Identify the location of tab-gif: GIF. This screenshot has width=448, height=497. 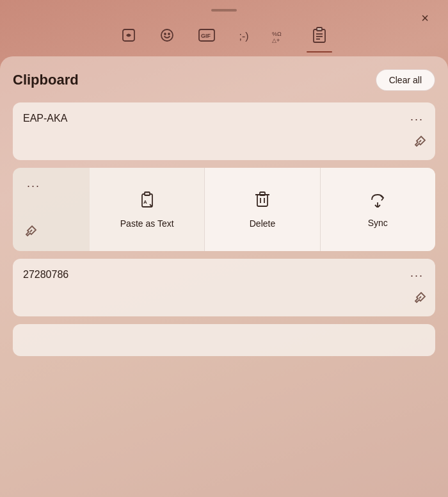
(207, 38).